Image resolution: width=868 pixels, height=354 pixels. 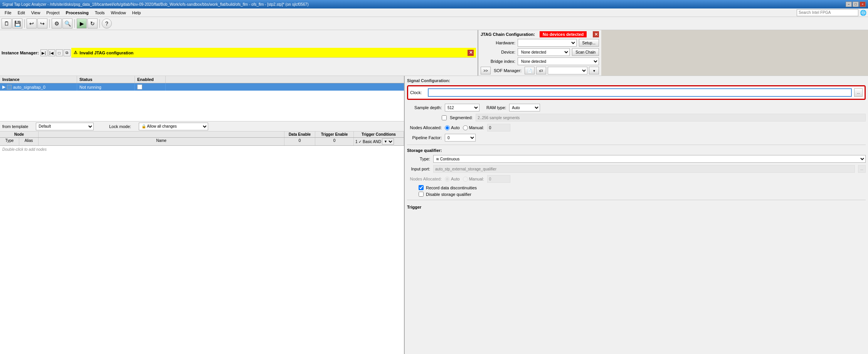 I want to click on disable-storage-checkbox, so click(x=421, y=194).